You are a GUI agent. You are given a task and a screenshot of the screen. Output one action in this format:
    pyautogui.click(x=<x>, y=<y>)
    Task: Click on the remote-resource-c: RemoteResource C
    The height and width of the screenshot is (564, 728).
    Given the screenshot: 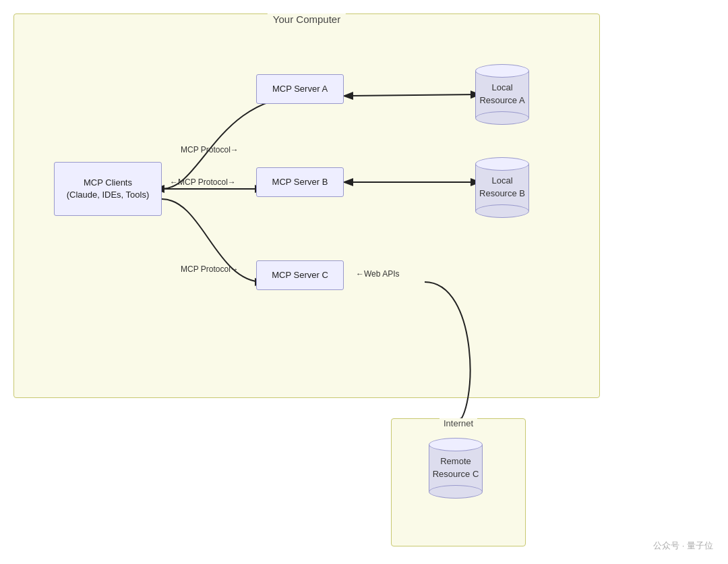 What is the action you would take?
    pyautogui.click(x=456, y=468)
    